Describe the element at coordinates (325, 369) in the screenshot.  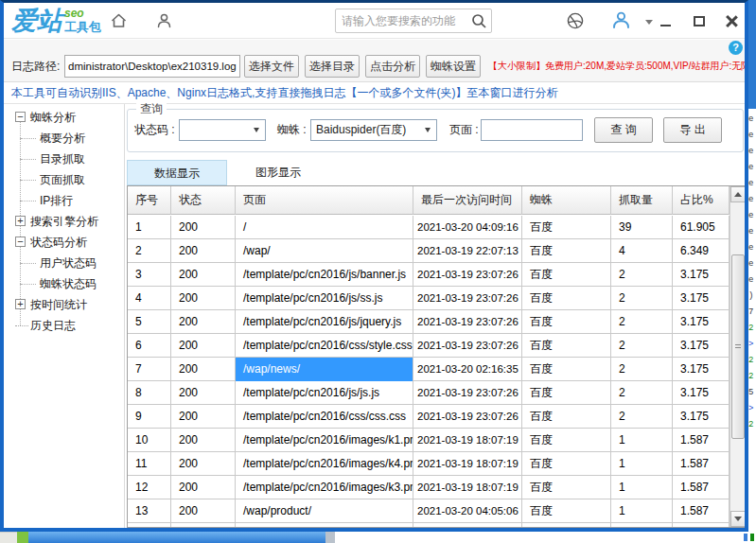
I see `table-cell: /wap/news/` at that location.